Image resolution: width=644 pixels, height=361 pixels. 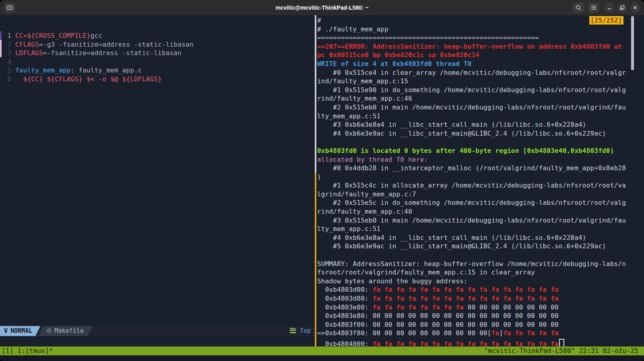 I want to click on vim-filename-segment: ⚙Makefile, so click(x=65, y=331).